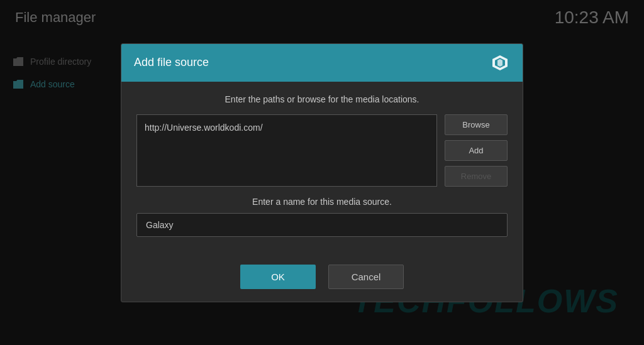  Describe the element at coordinates (322, 99) in the screenshot. I see `path-instruction: Enter the paths or browse for the media …` at that location.